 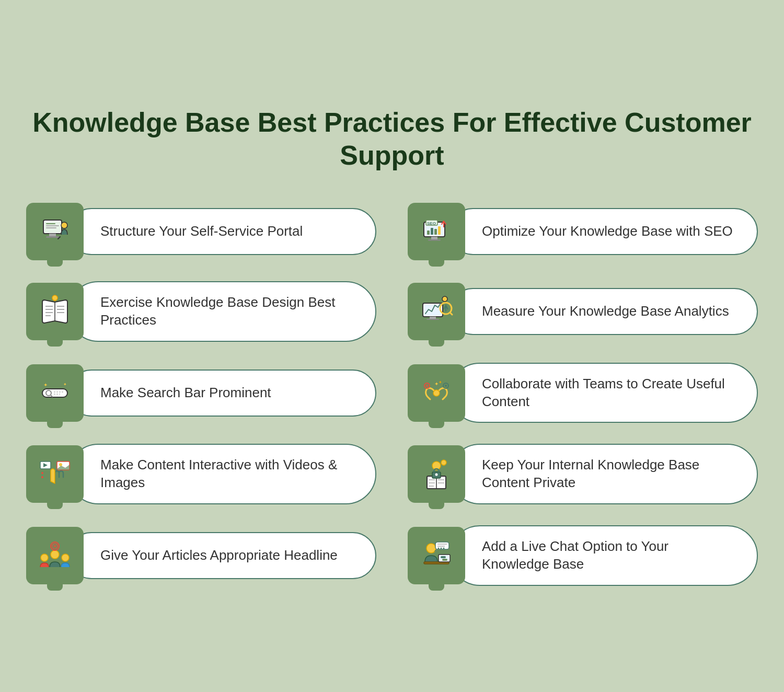 What do you see at coordinates (436, 474) in the screenshot?
I see `icon-box-private` at bounding box center [436, 474].